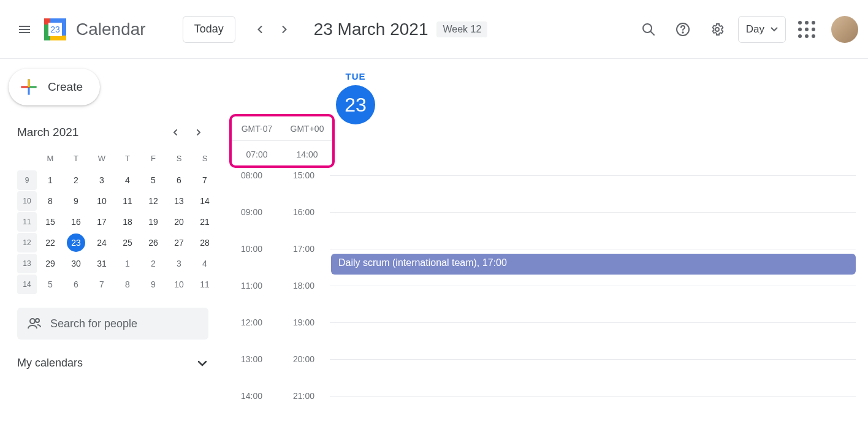  I want to click on tz1-hour: 10:00, so click(251, 249).